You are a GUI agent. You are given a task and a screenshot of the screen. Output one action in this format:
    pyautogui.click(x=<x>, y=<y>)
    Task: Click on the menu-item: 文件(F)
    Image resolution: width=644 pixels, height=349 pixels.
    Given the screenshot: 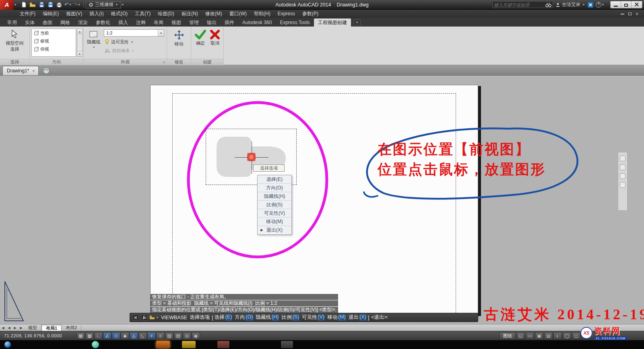 What is the action you would take?
    pyautogui.click(x=27, y=14)
    